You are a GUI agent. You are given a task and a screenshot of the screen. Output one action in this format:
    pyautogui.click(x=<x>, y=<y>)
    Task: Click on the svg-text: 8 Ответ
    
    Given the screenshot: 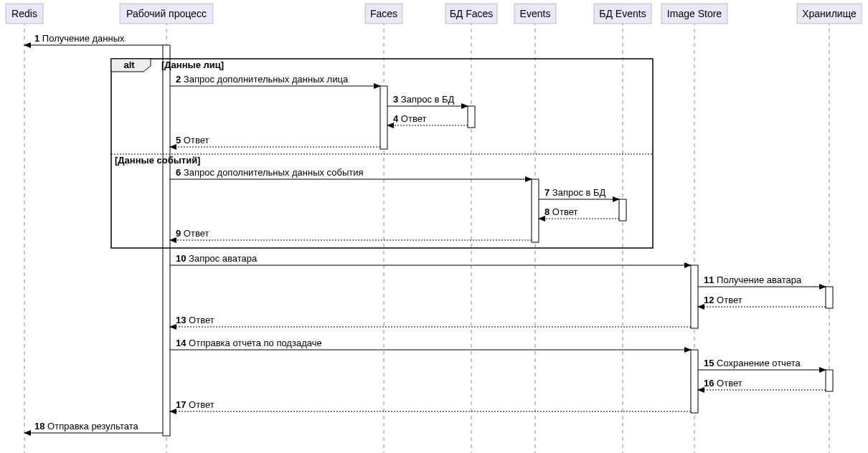 What is the action you would take?
    pyautogui.click(x=561, y=212)
    